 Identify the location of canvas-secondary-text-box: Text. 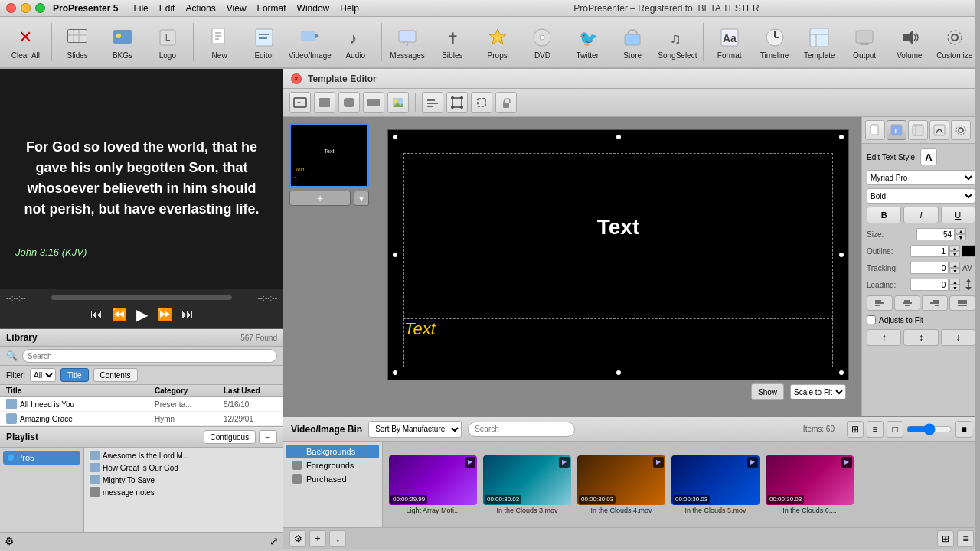
(619, 341).